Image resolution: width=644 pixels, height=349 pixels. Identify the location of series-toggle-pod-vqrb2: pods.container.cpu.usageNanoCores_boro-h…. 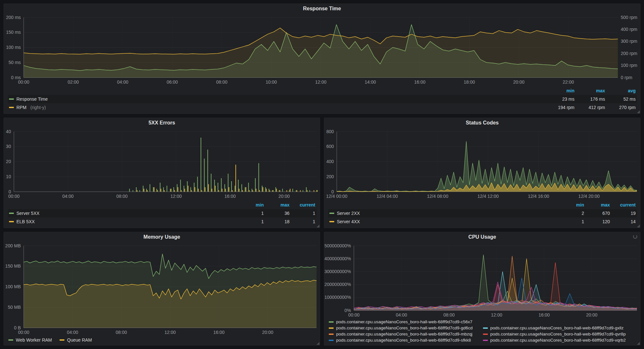
(560, 340).